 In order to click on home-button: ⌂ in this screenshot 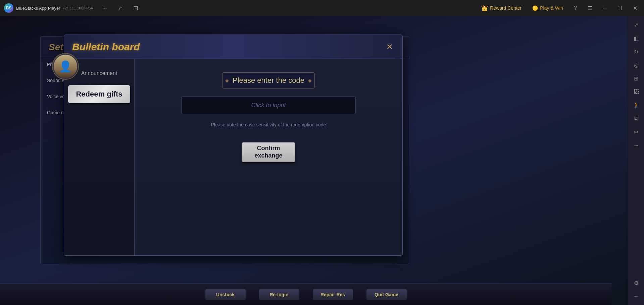, I will do `click(121, 8)`.